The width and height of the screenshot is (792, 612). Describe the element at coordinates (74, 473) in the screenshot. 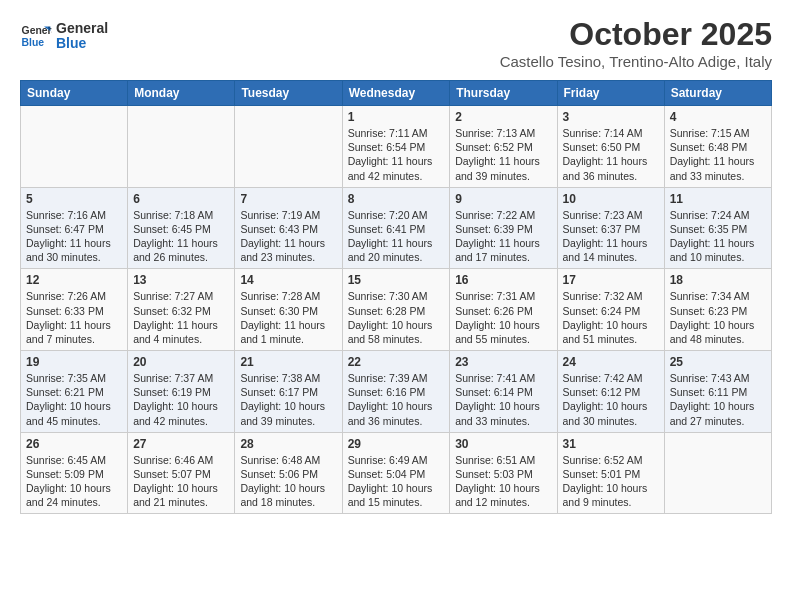

I see `table-row: 26Sunrise: 6:45 AM Sunset: 5:09 PM Dayli…` at that location.